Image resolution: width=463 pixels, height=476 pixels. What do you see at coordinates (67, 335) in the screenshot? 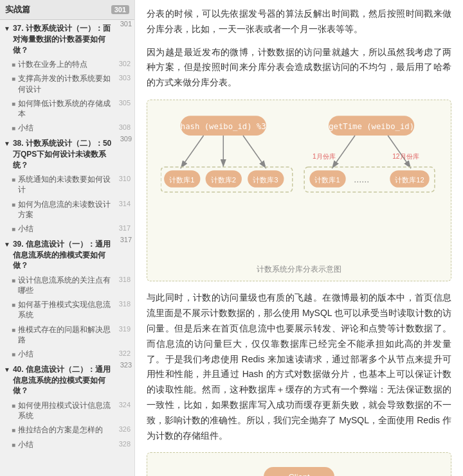
I see `sidebar-item-9: ■ 推模式存在的问题和解决思路 319` at bounding box center [67, 335].